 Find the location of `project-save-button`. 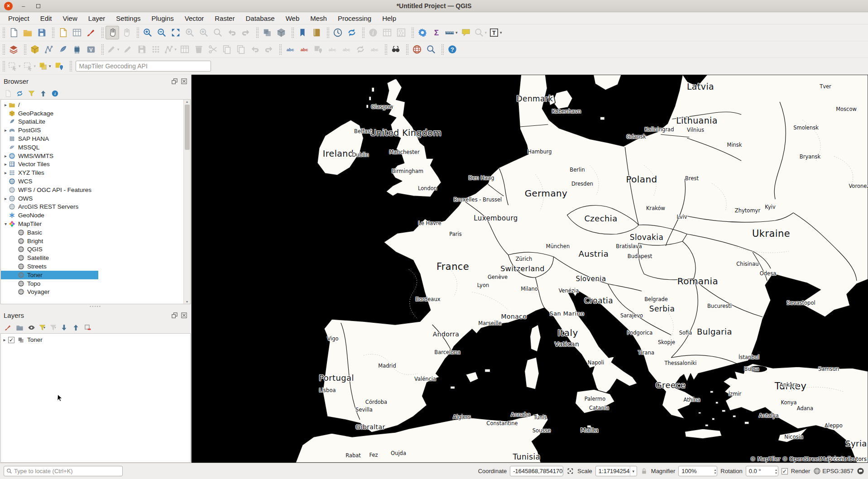

project-save-button is located at coordinates (42, 33).